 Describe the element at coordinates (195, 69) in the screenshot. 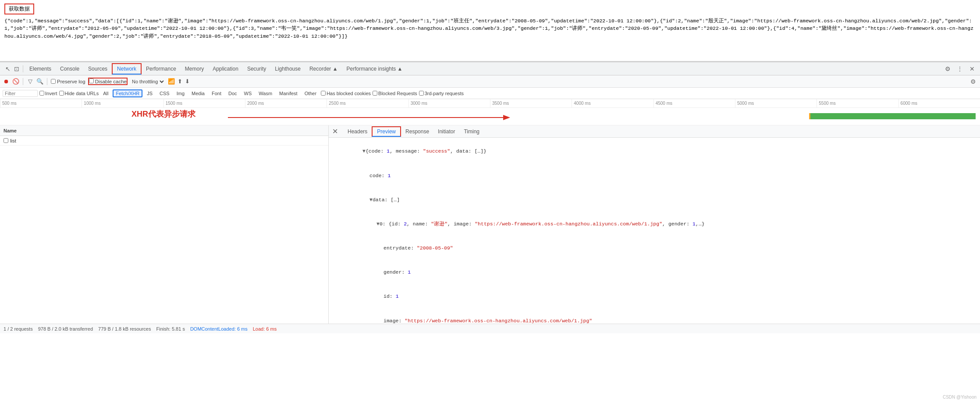

I see `tab-memory: Memory` at that location.